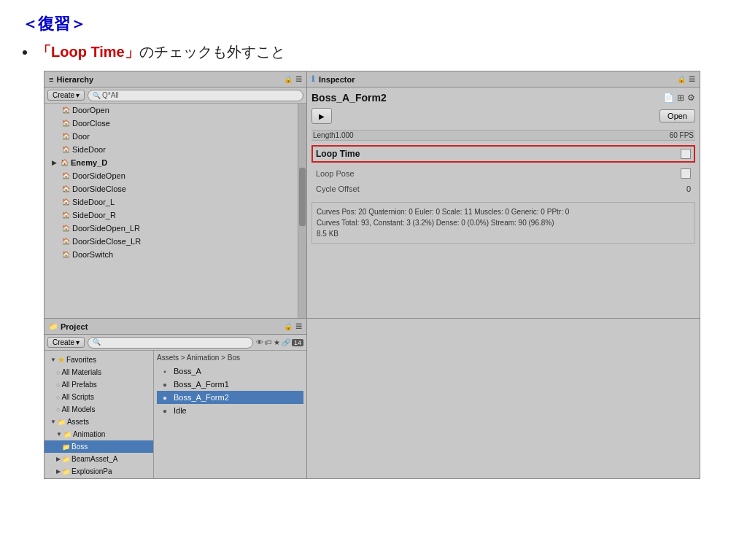 This screenshot has width=747, height=560. What do you see at coordinates (175, 96) in the screenshot?
I see `hierarchy-toolbar: Create ▾ 🔍 Q*All` at bounding box center [175, 96].